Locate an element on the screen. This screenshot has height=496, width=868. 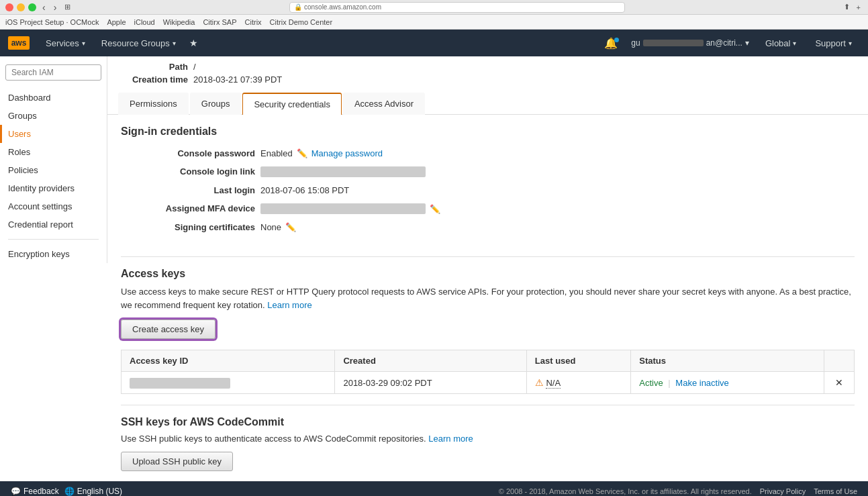
search-iam-input is located at coordinates (54, 72).